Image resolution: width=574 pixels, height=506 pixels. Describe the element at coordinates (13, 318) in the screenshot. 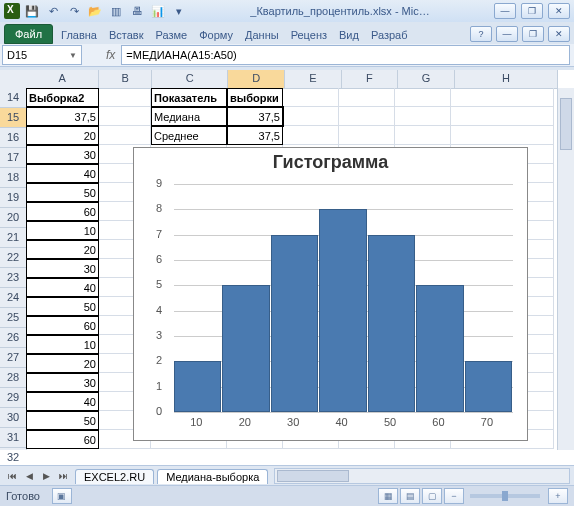

I see `row-header-25: 25` at that location.